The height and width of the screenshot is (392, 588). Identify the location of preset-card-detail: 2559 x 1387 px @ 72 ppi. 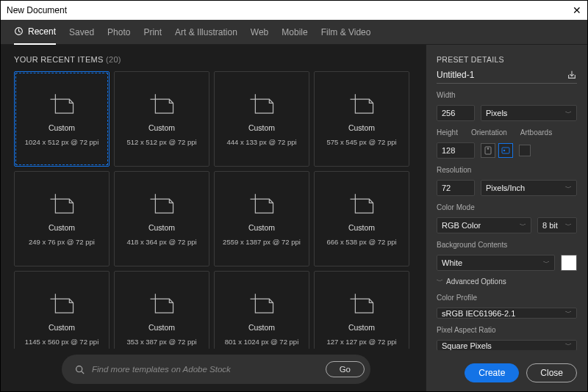
(262, 242).